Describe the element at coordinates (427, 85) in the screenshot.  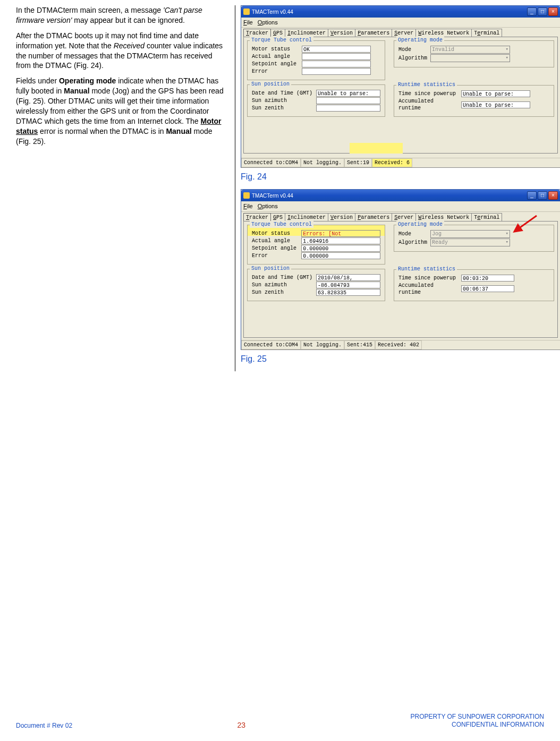
I see `group-rt-title: Runtime statistics` at that location.